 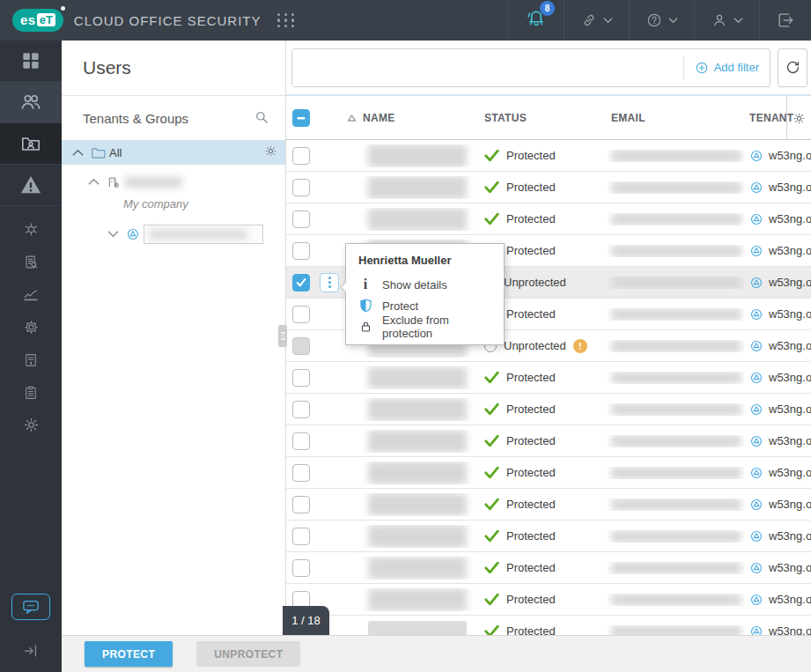 What do you see at coordinates (31, 360) in the screenshot?
I see `license-icon` at bounding box center [31, 360].